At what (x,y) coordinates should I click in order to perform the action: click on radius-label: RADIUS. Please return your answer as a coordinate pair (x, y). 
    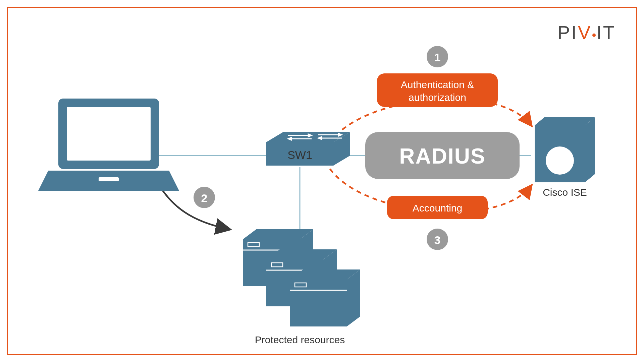
    Looking at the image, I should click on (442, 156).